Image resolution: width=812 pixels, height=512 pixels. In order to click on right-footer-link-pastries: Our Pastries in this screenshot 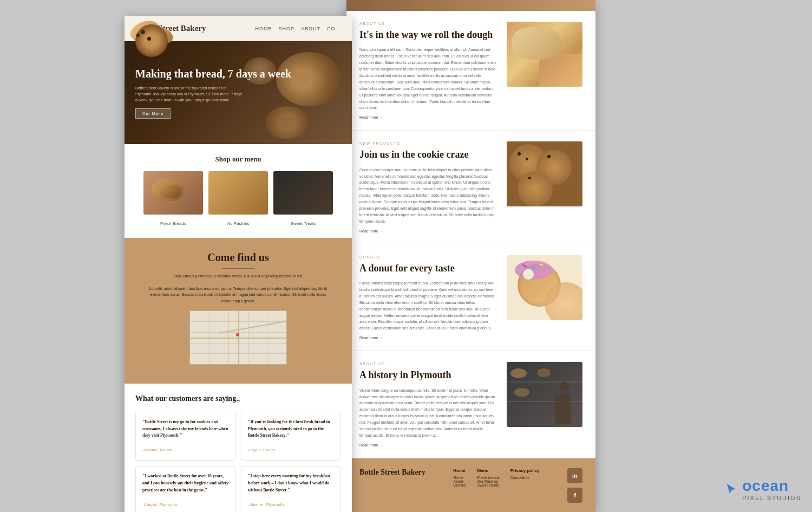, I will do `click(488, 481)`.